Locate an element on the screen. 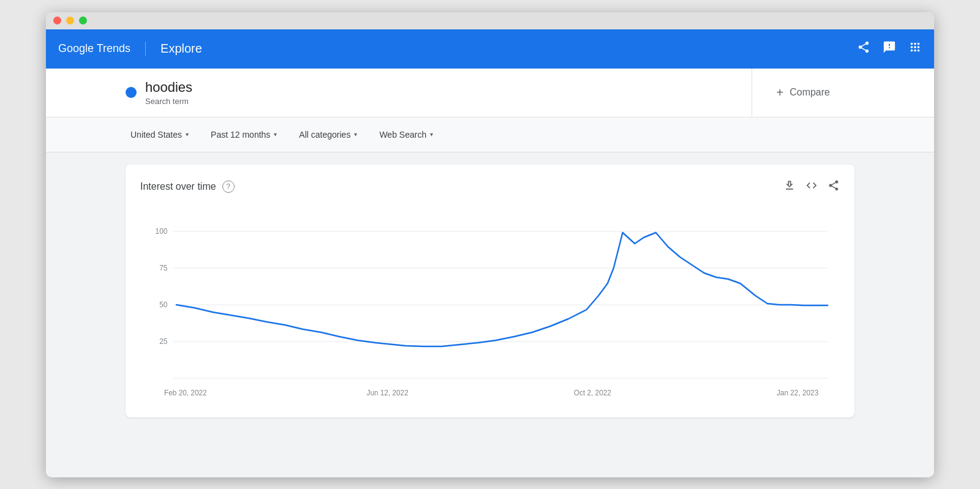 The height and width of the screenshot is (489, 980). feedback-icon is located at coordinates (889, 49).